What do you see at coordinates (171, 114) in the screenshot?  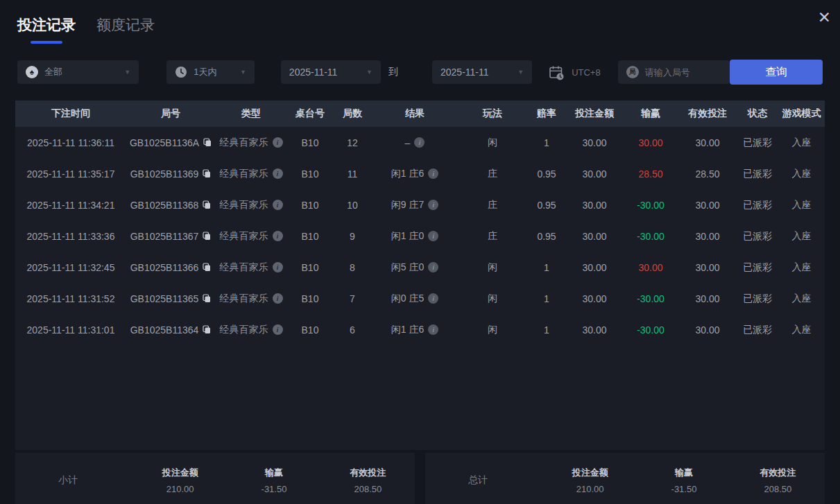 I see `col-header-game-id: 局号` at bounding box center [171, 114].